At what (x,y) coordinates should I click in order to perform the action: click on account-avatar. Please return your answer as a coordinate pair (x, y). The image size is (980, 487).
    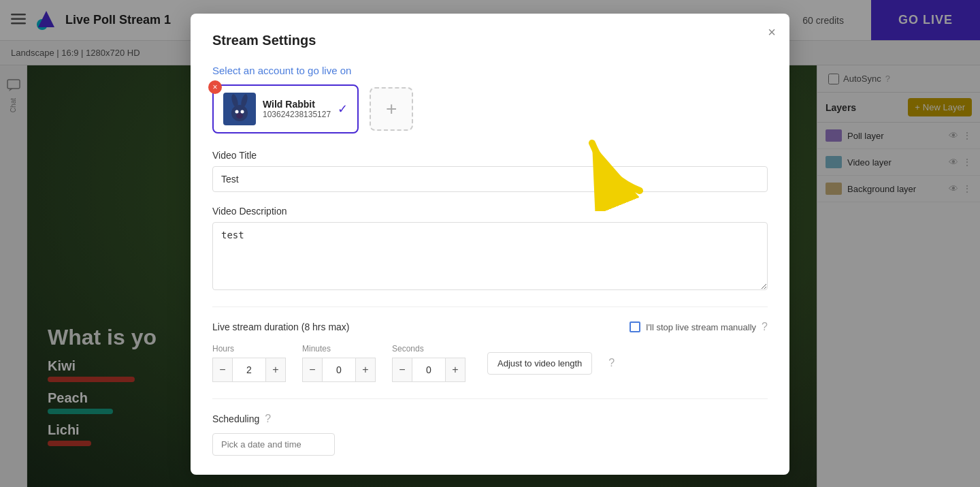
    Looking at the image, I should click on (240, 109).